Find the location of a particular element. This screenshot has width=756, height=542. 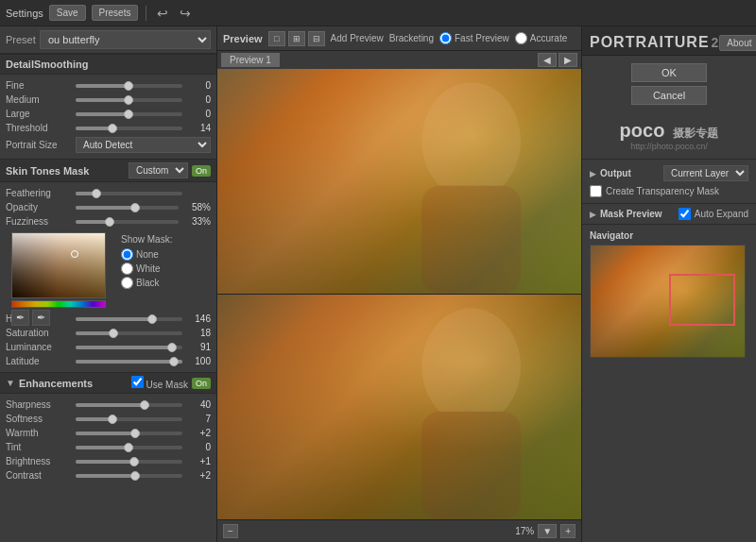

mask-custom-select: Custom is located at coordinates (159, 170).